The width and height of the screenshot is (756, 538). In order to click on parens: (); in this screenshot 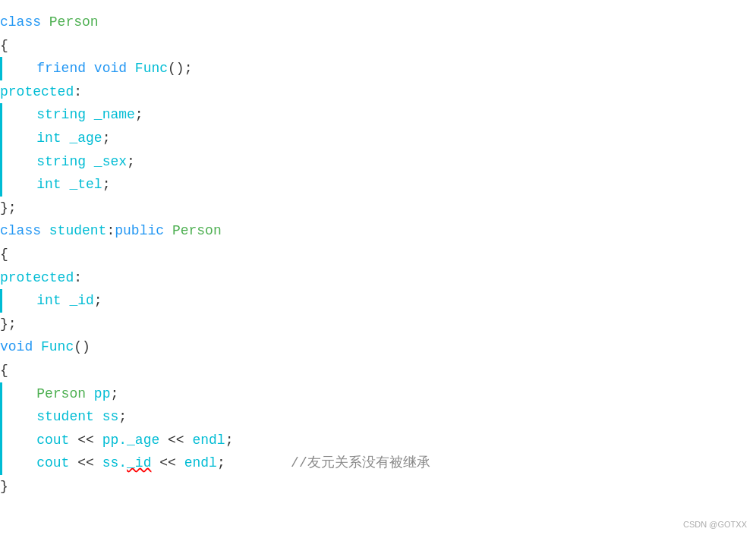, I will do `click(180, 68)`.